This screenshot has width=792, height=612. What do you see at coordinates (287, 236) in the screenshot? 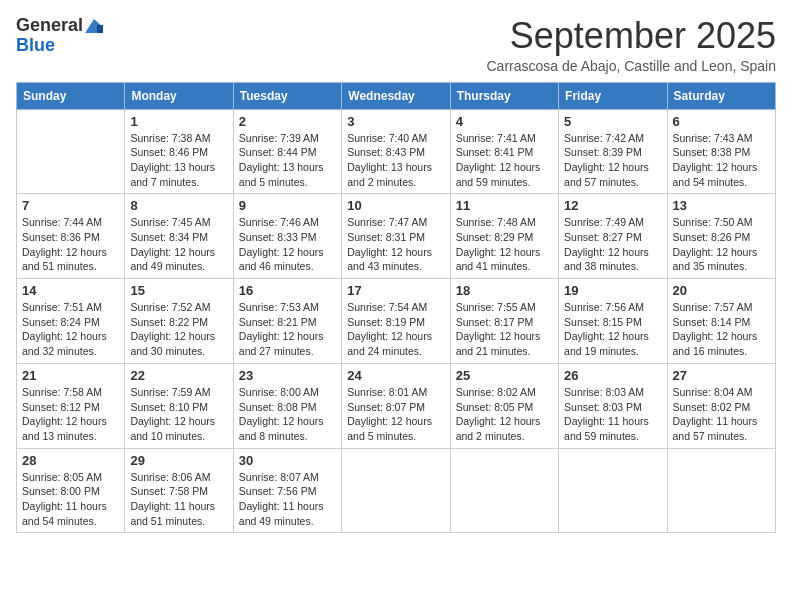
I see `table-row: 9Sunrise: 7:46 AMSunset: 8:33 PMDaylight…` at bounding box center [287, 236].